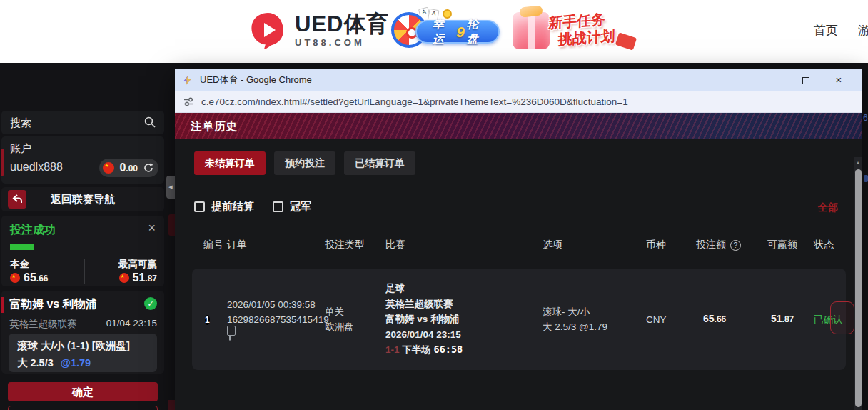  What do you see at coordinates (518, 250) in the screenshot?
I see `table-header: 编号 订单 投注类型 比赛 选项 币种 投注额? 可赢额 状态` at bounding box center [518, 250].